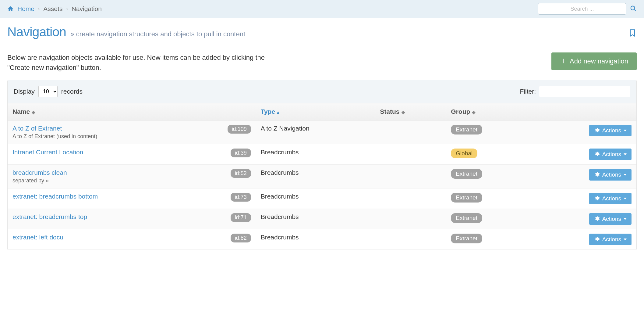 The image size is (644, 330). I want to click on table-row: A to Z of Extranet A to Z of Extranet (u…, so click(322, 132).